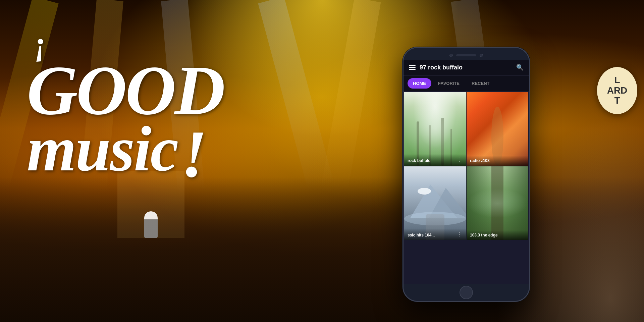  What do you see at coordinates (419, 83) in the screenshot?
I see `tab-home: HOME` at bounding box center [419, 83].